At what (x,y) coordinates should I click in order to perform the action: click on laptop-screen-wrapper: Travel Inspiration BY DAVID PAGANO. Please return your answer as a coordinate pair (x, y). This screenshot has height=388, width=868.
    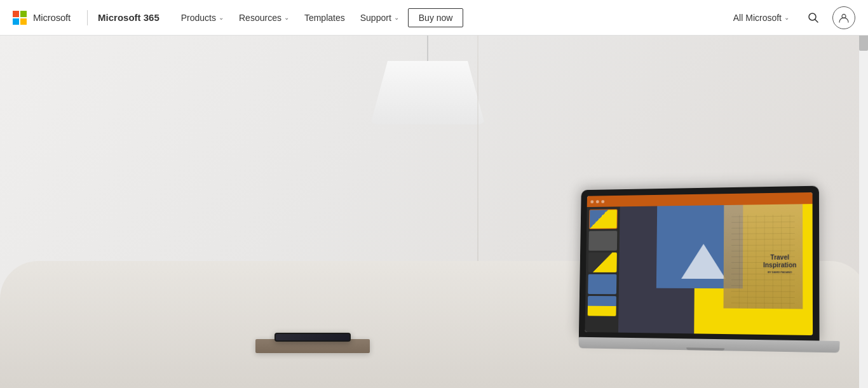
    Looking at the image, I should click on (699, 269).